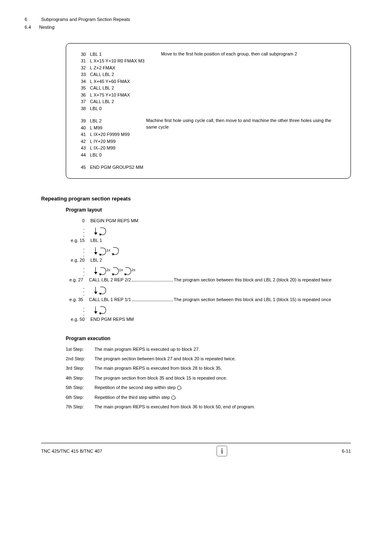 The height and width of the screenshot is (555, 392). Describe the element at coordinates (85, 20) in the screenshot. I see `chapter-title: Subprograms and Program Section Repeats` at that location.